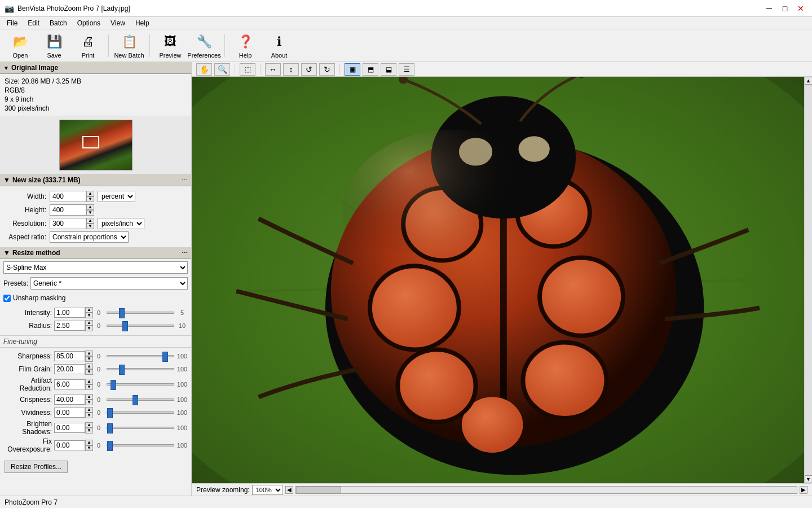 The width and height of the screenshot is (812, 508). What do you see at coordinates (89, 415) in the screenshot?
I see `vividness-down-btn: ▼` at bounding box center [89, 415].